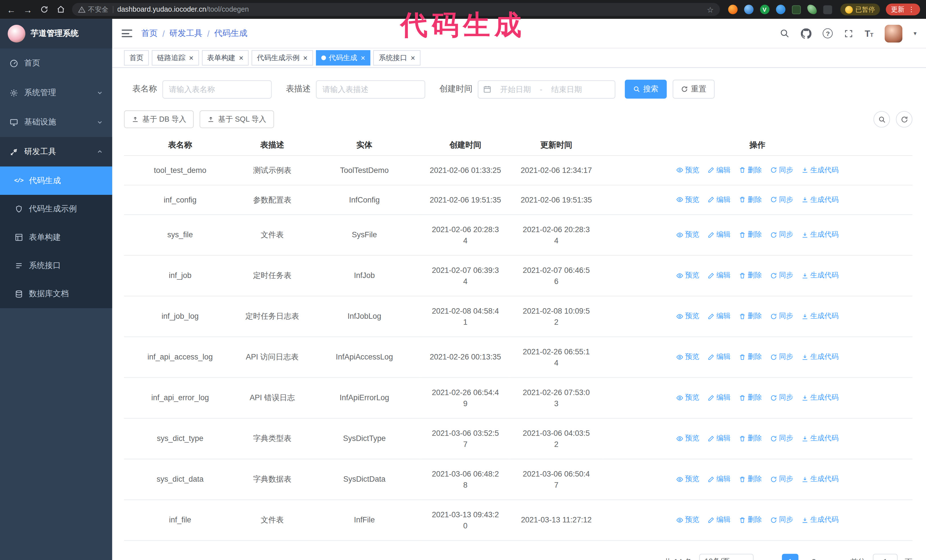 This screenshot has width=926, height=560. What do you see at coordinates (217, 89) in the screenshot?
I see `table-name-input` at bounding box center [217, 89].